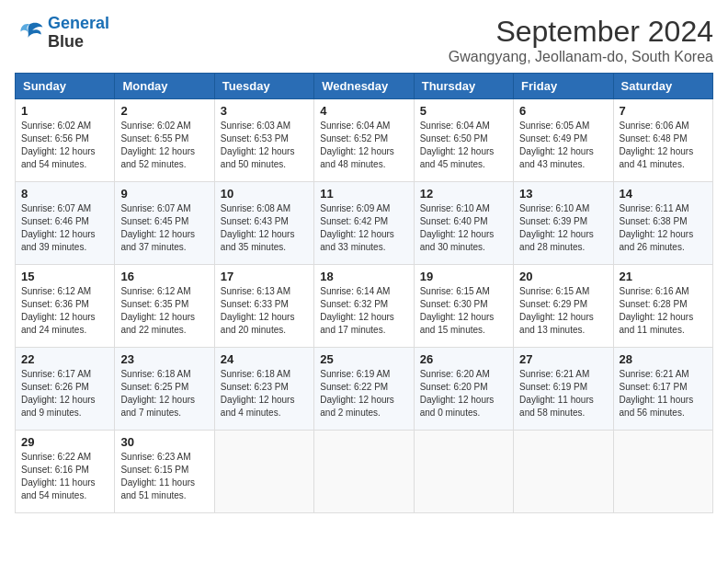  I want to click on day-info: Sunrise: 6:11 AMSunset: 6:38 PMDaylight:…, so click(664, 228).